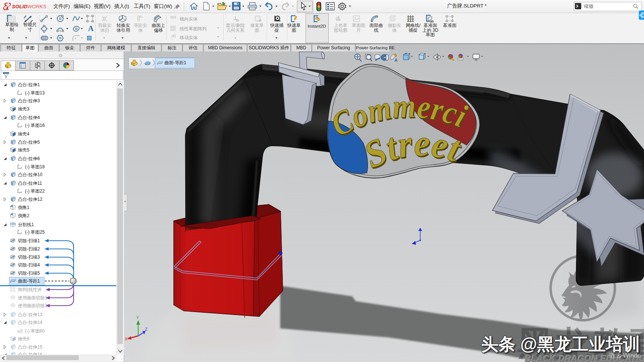 This screenshot has height=362, width=644. I want to click on svg-text: X, so click(126, 339).